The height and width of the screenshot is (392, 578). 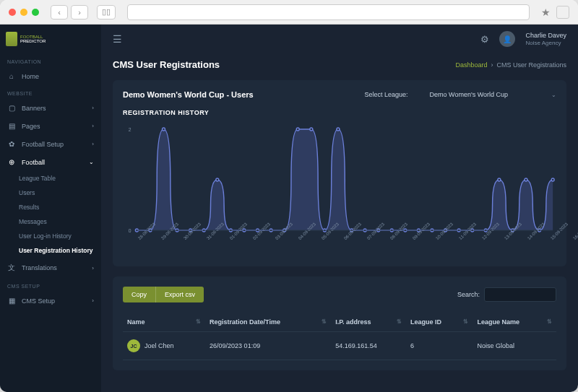 I want to click on settings-gear-icon: ⚙, so click(x=485, y=39).